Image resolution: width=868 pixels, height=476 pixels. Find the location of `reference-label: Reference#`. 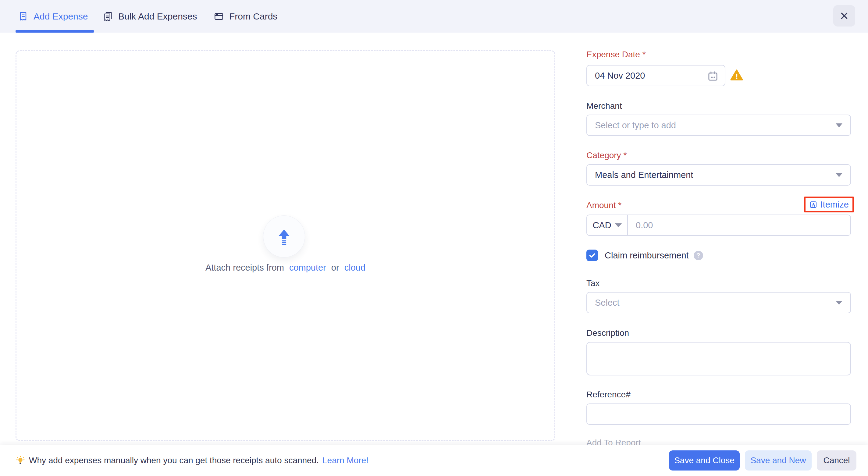

reference-label: Reference# is located at coordinates (609, 395).